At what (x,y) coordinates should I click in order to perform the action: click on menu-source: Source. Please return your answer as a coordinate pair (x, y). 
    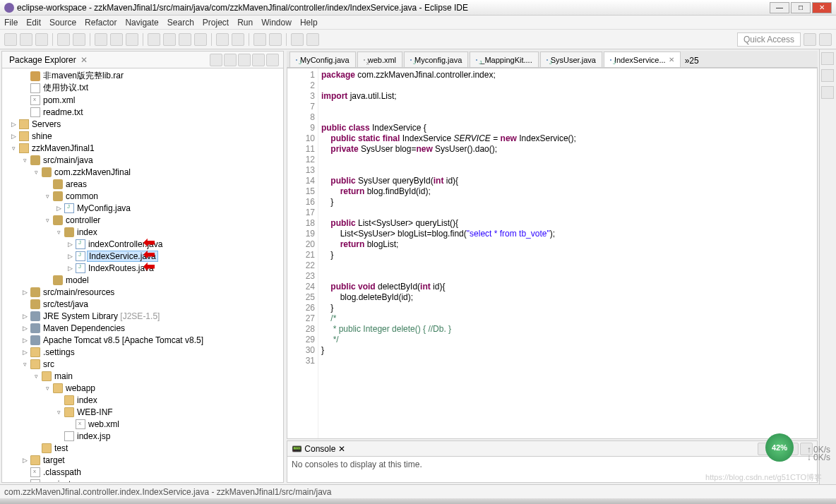
    Looking at the image, I should click on (63, 23).